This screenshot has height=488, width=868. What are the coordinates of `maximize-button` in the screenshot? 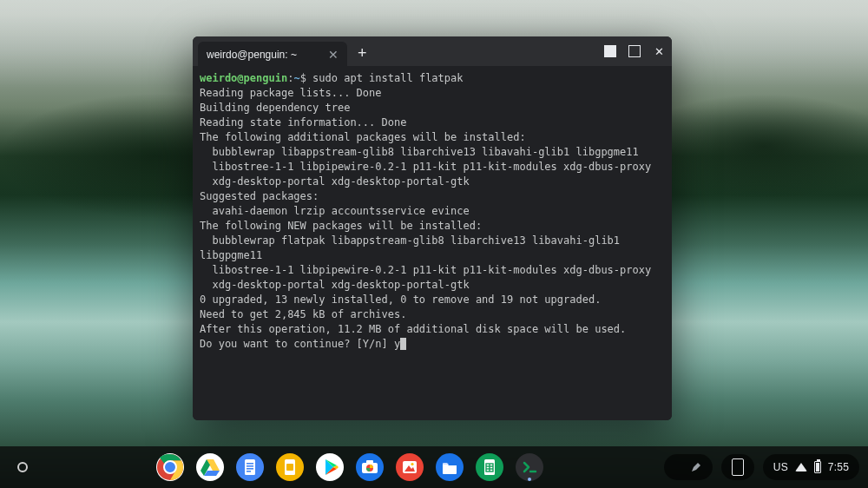 It's located at (635, 51).